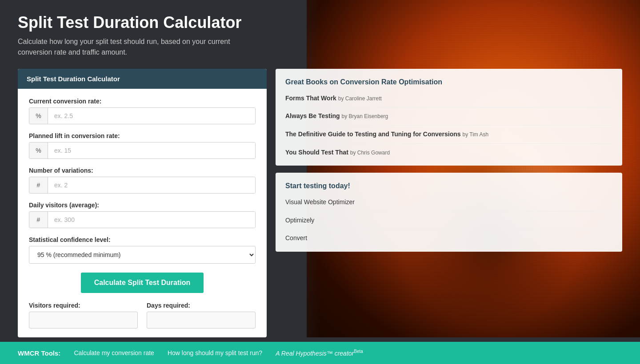  I want to click on confidence-level-select: 90 % (minimum) 95 % (recommeded minimum)…, so click(142, 255).